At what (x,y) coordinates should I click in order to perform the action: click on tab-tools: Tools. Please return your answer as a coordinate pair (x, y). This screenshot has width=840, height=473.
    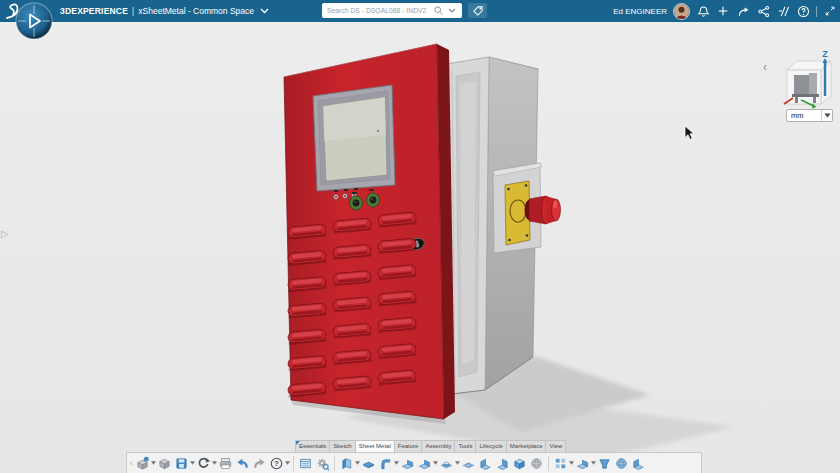
    Looking at the image, I should click on (464, 446).